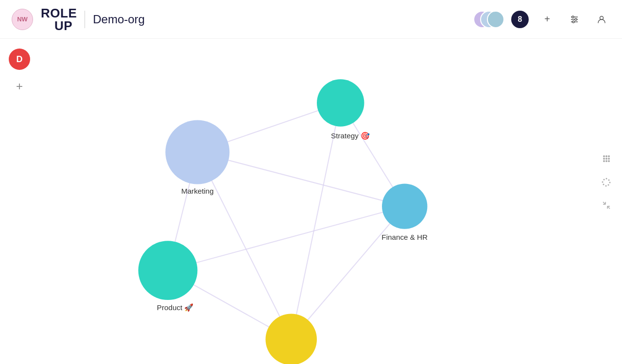  What do you see at coordinates (520, 19) in the screenshot?
I see `badge-count: 8` at bounding box center [520, 19].